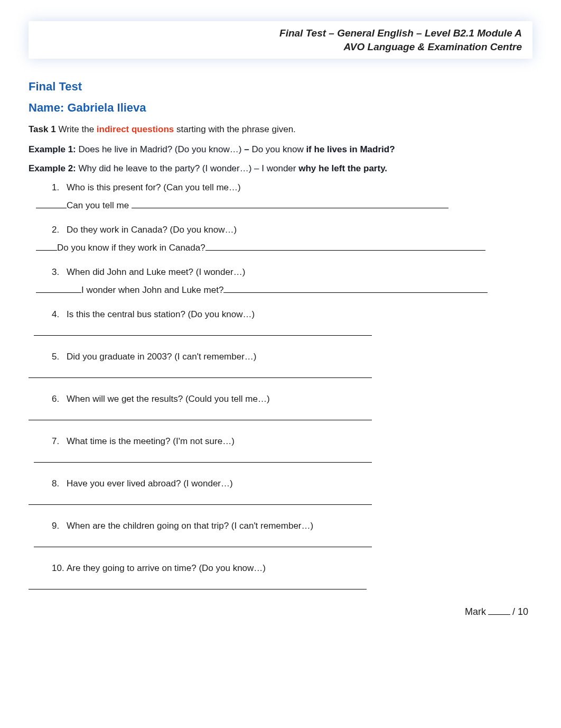 This screenshot has width=561, height=728. What do you see at coordinates (284, 205) in the screenshot?
I see `answer-line: Can you tell me` at bounding box center [284, 205].